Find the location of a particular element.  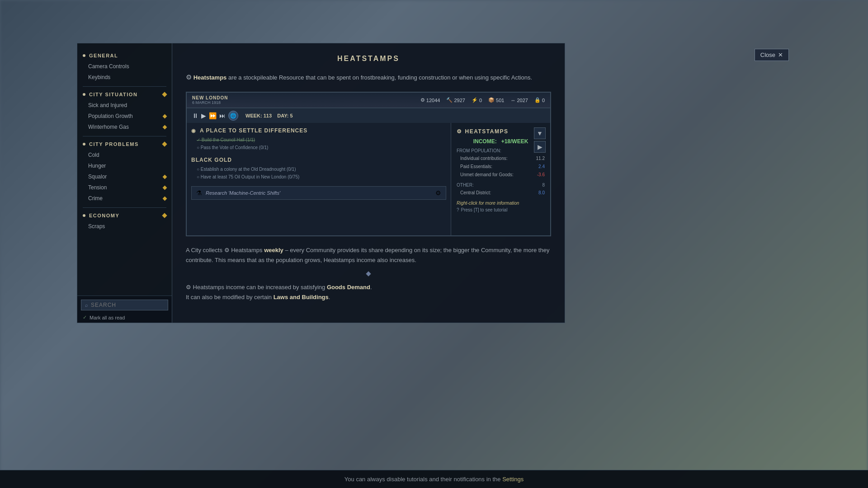

hunger-label: Hunger is located at coordinates (97, 166).